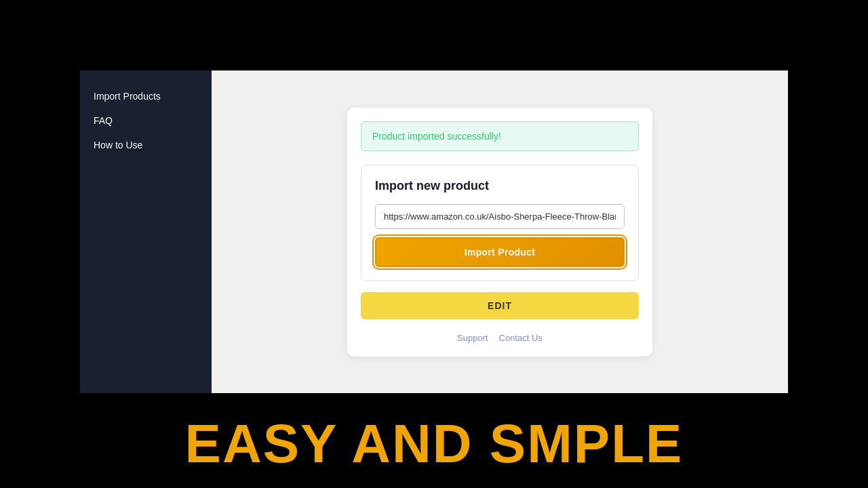 The image size is (868, 488). Describe the element at coordinates (146, 145) in the screenshot. I see `sidebar-item-how-to-use: How to Use` at that location.